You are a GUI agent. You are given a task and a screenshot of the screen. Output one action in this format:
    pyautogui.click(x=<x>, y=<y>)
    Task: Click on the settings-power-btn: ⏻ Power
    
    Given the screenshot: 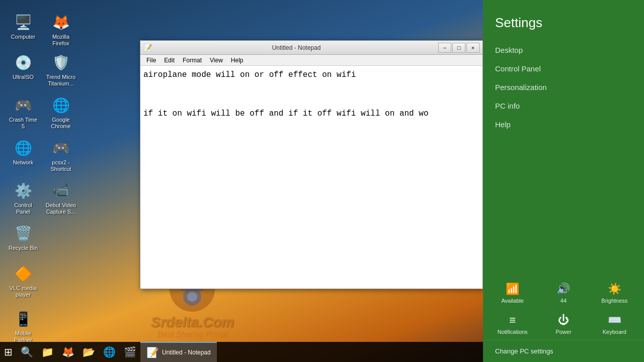 What is the action you would take?
    pyautogui.click(x=564, y=324)
    